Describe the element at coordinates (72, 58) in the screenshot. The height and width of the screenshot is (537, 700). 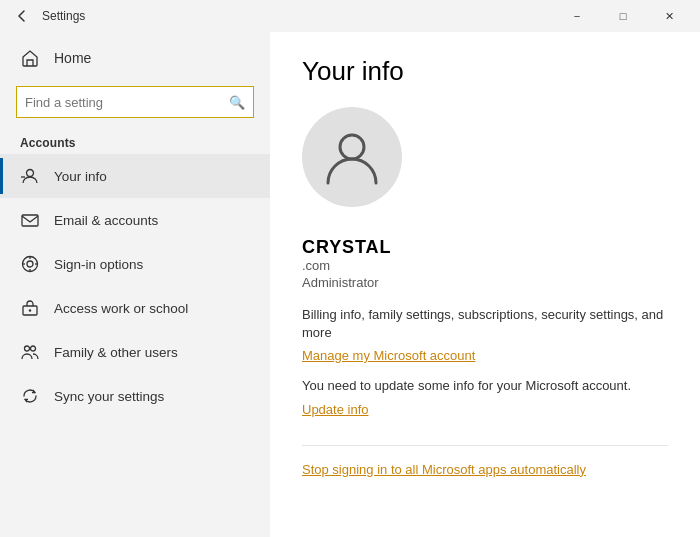
I see `home-label: Home` at that location.